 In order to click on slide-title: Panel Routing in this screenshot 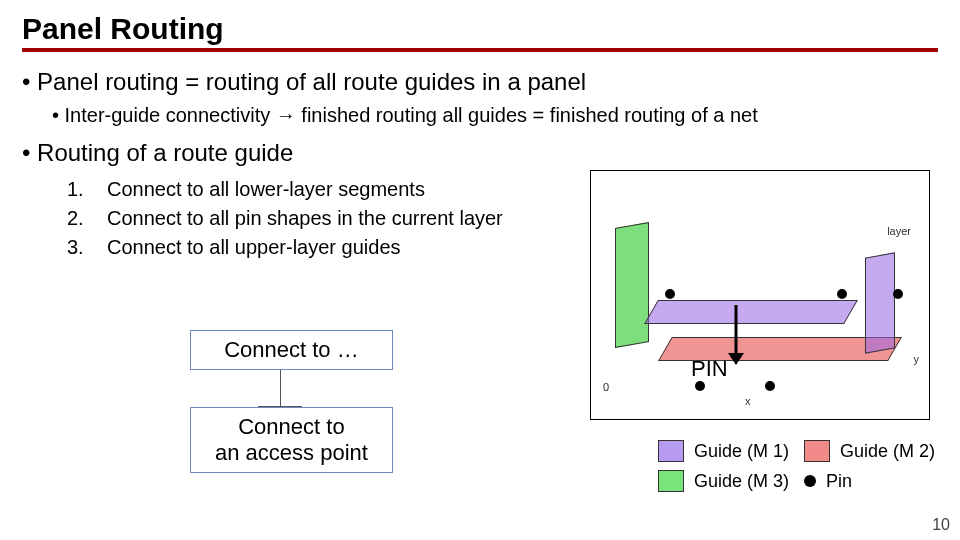, I will do `click(480, 32)`.